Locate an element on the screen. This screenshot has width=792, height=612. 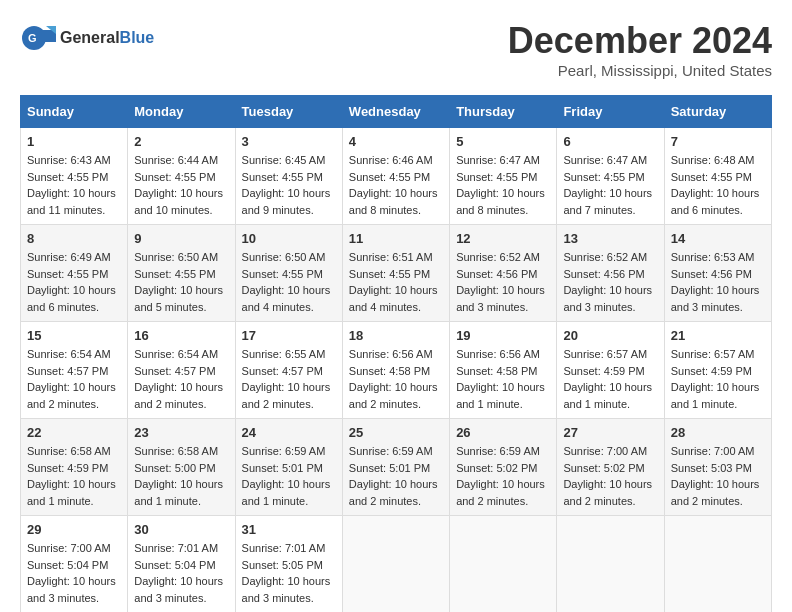
day-number: 6 is located at coordinates (610, 142).